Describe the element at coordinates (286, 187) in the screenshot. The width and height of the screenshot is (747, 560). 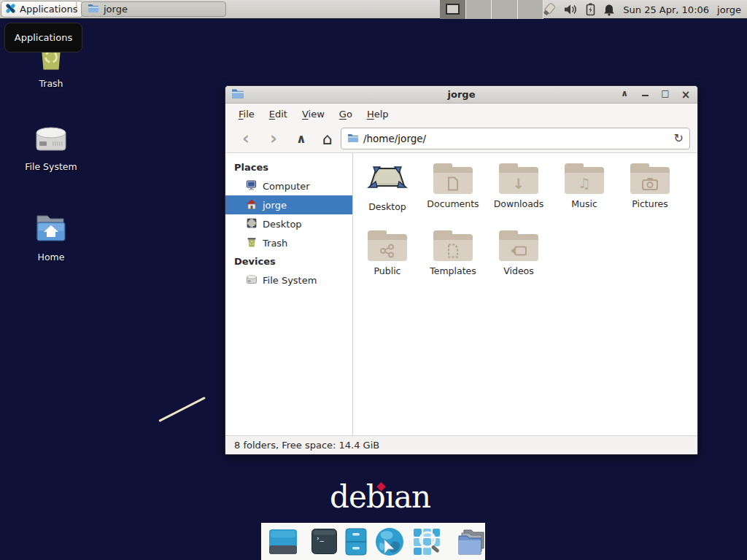
I see `sidebar-item-label: Computer` at that location.